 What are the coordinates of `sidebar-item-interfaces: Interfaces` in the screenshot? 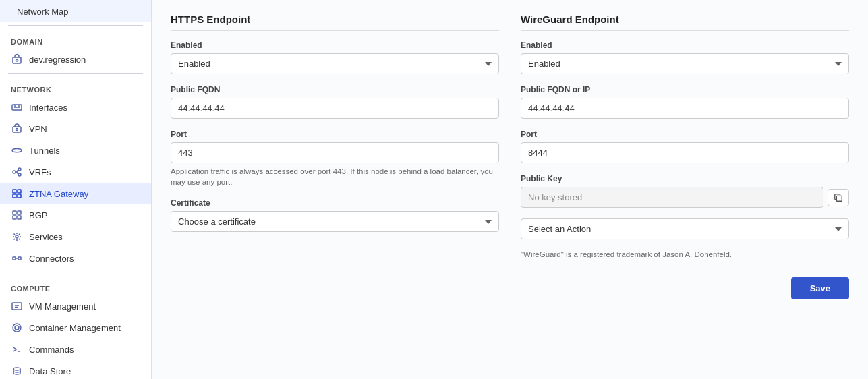 It's located at (76, 107).